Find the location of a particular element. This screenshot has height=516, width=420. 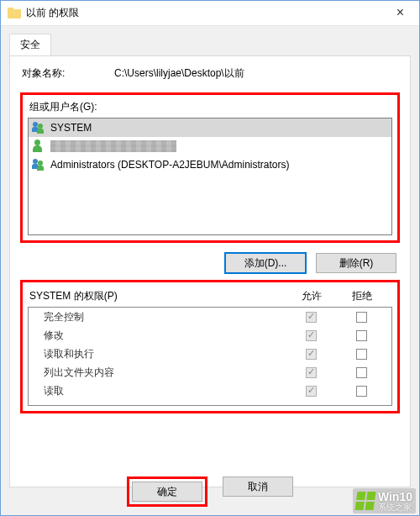

object-name-value: C:\Users\lilyjae\Desktop\以前 is located at coordinates (256, 74).